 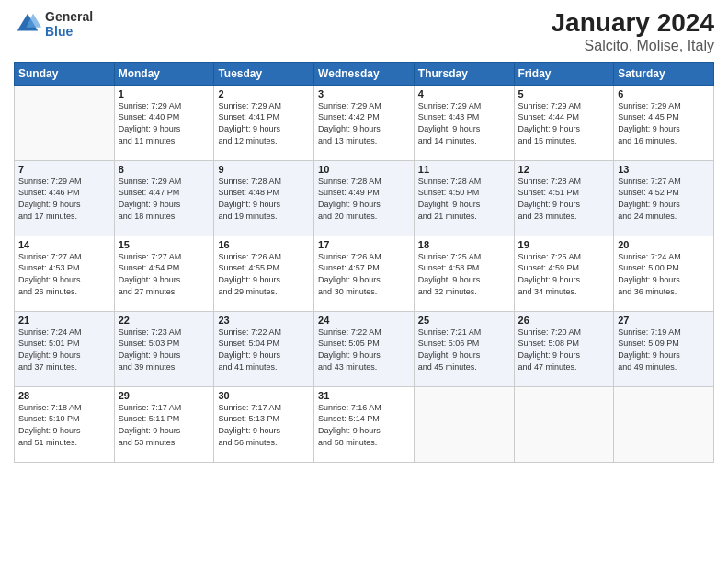 What do you see at coordinates (564, 273) in the screenshot?
I see `table-row: 19Sunrise: 7:25 AM Sunset: 4:59 PM Dayli…` at bounding box center [564, 273].